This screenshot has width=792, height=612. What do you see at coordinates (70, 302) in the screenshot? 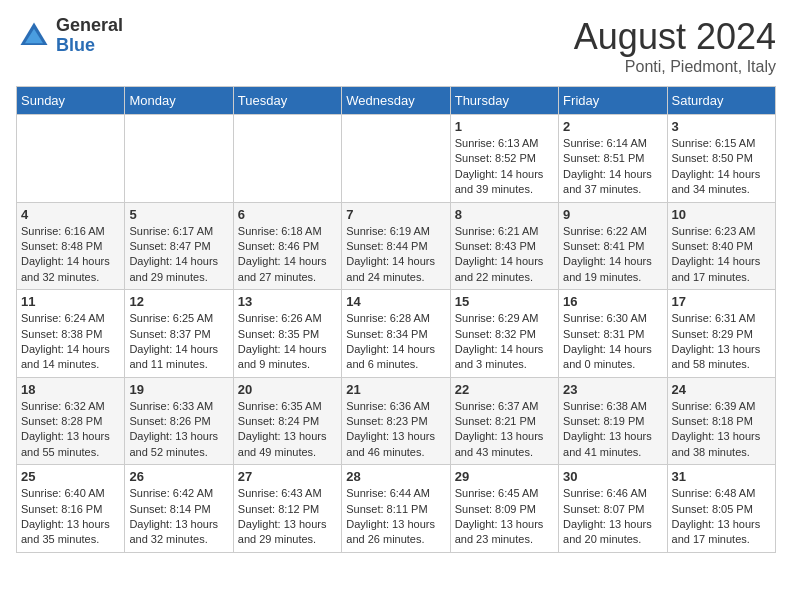
I see `day-number: 11` at bounding box center [70, 302].